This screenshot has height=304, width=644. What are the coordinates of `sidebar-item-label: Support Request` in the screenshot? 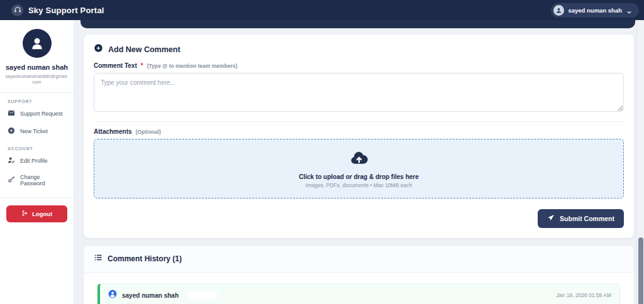 It's located at (42, 114).